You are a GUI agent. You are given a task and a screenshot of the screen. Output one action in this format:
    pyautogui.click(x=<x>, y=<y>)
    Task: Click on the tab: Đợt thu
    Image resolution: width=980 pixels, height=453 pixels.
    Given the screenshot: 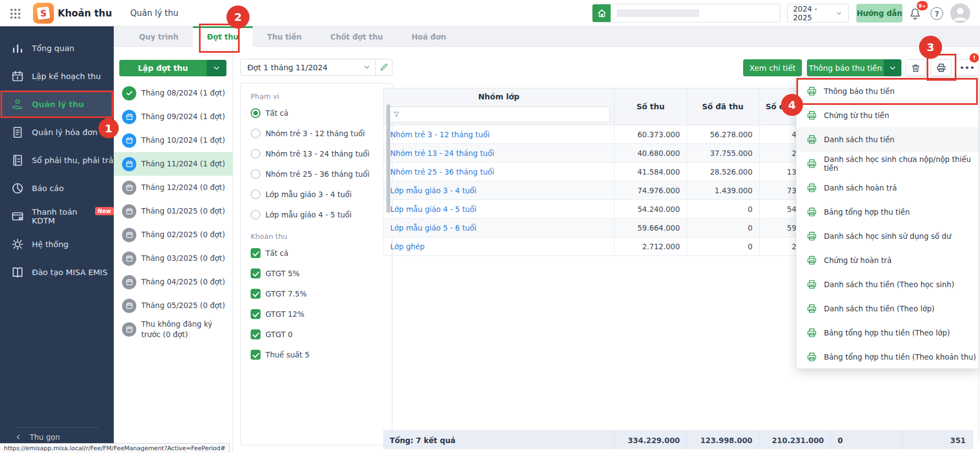 What is the action you would take?
    pyautogui.click(x=223, y=36)
    